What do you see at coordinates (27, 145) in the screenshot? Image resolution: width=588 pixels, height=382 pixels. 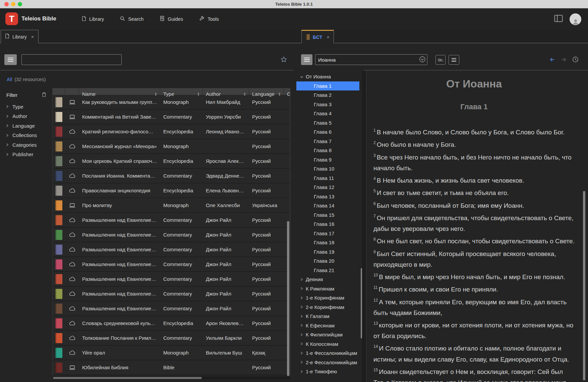 I see `filter-group-categories: Categories` at bounding box center [27, 145].